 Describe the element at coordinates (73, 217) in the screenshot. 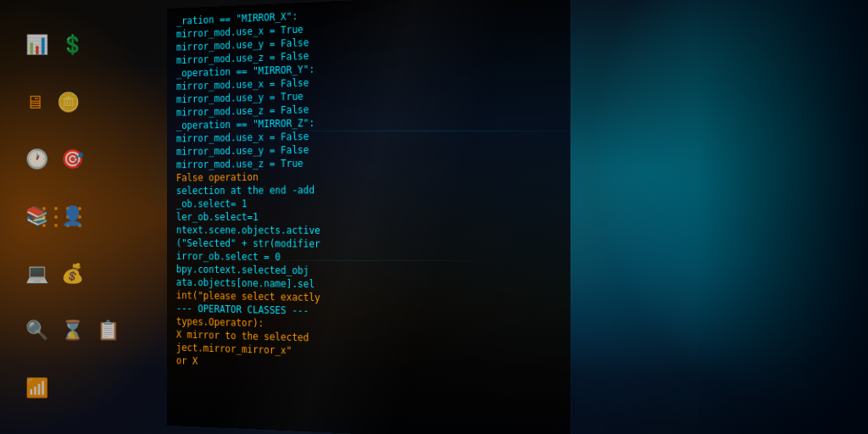

I see `person-icon: 👤` at that location.